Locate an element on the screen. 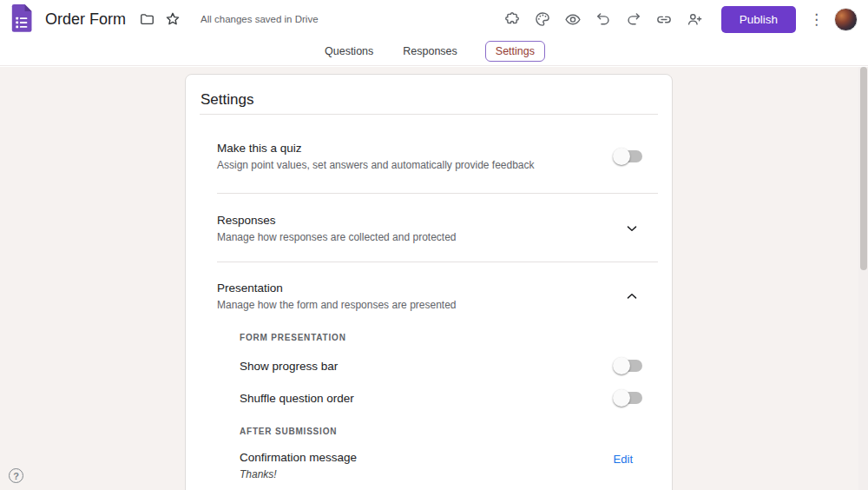  confirmation-value: Thanks! is located at coordinates (427, 474).